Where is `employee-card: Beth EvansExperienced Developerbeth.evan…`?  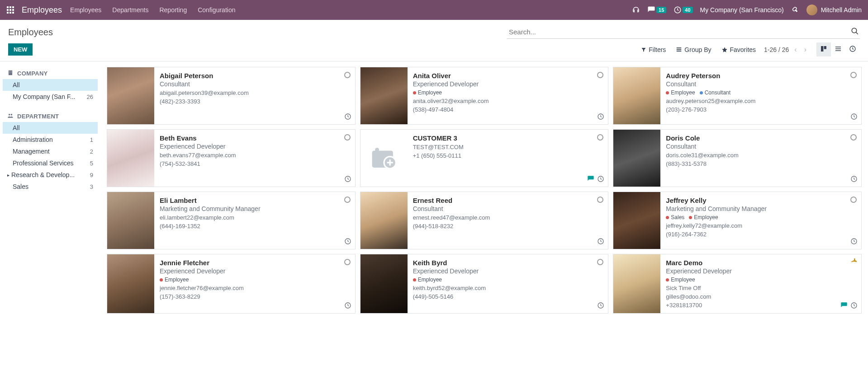 employee-card: Beth EvansExperienced Developerbeth.evan… is located at coordinates (231, 158).